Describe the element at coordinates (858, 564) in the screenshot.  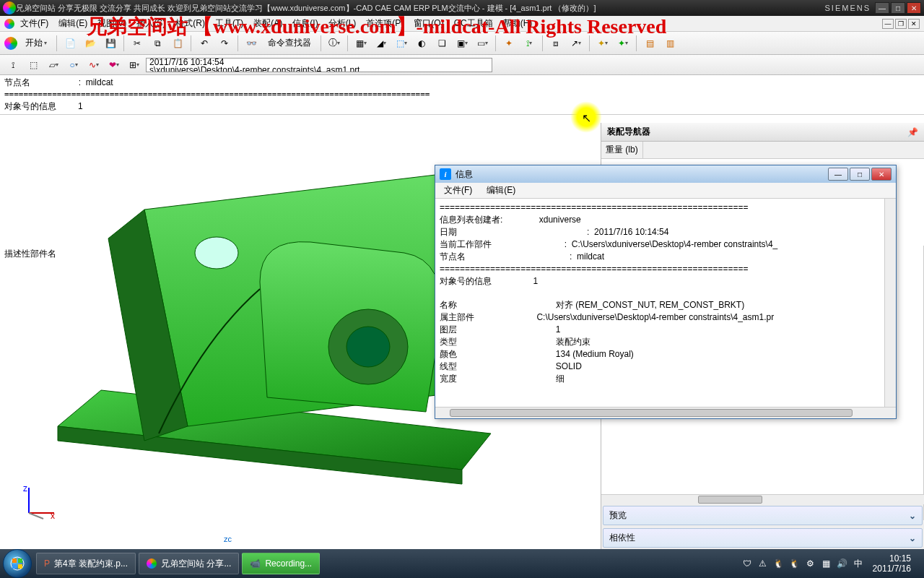
I see `tray-ime-icon: 中` at that location.